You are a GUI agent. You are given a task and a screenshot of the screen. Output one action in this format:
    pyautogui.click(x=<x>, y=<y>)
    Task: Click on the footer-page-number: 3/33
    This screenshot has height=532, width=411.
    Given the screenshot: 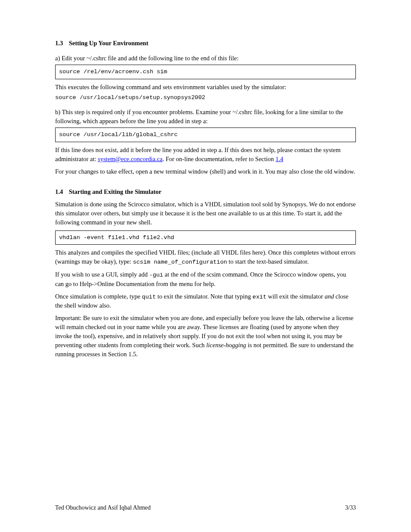 What is the action you would take?
    pyautogui.click(x=351, y=508)
    